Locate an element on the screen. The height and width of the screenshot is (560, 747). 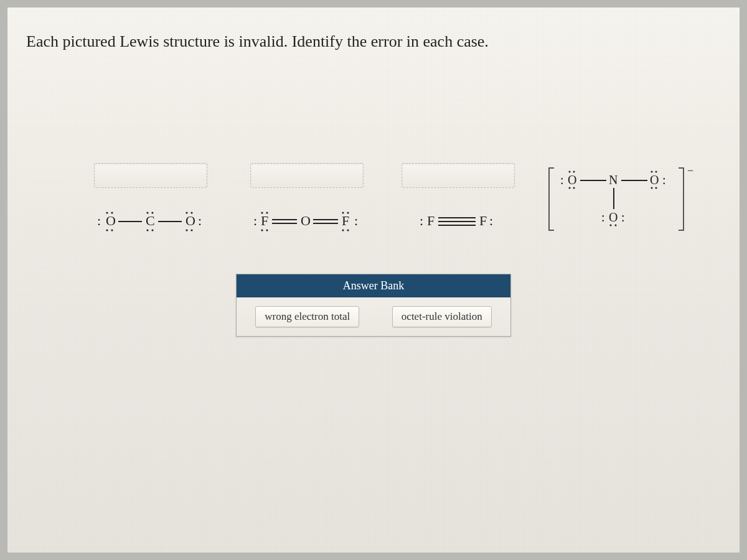
lewis-1: O : C O is located at coordinates (151, 221).